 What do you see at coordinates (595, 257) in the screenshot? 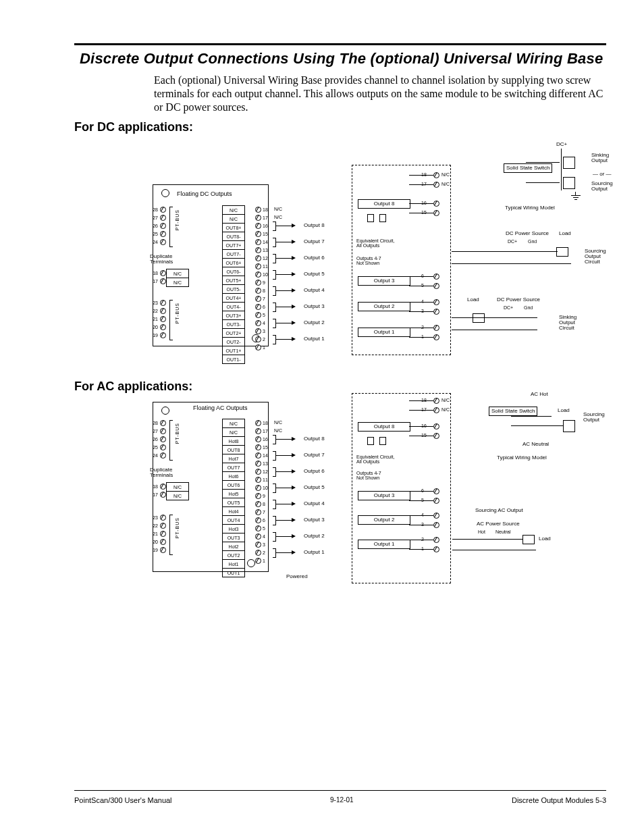
I see `sourcing-output-circuit: Sourcing Output Circuit` at bounding box center [595, 257].